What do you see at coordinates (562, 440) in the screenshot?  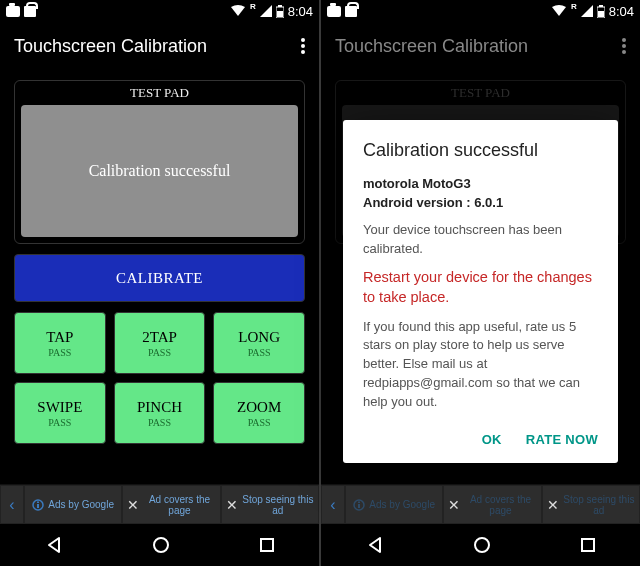 I see `dialog-rate-now-button: RATE NOW` at bounding box center [562, 440].